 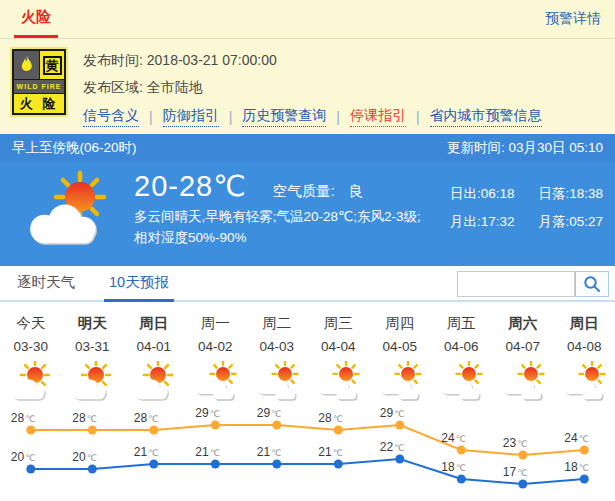 What do you see at coordinates (308, 383) in the screenshot?
I see `forecast-icon-row` at bounding box center [308, 383].